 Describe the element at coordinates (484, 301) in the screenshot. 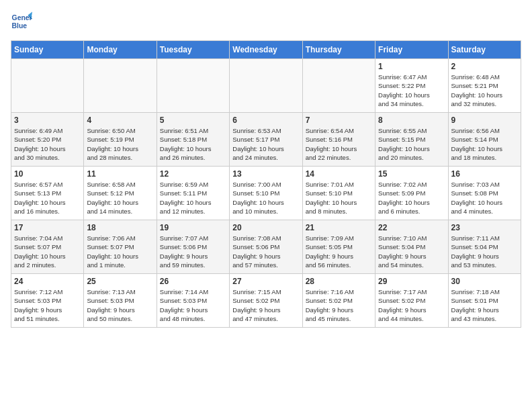

I see `calendar-cell: 30Sunrise: 7:18 AM Sunset: 5:01 PM Dayli…` at that location.